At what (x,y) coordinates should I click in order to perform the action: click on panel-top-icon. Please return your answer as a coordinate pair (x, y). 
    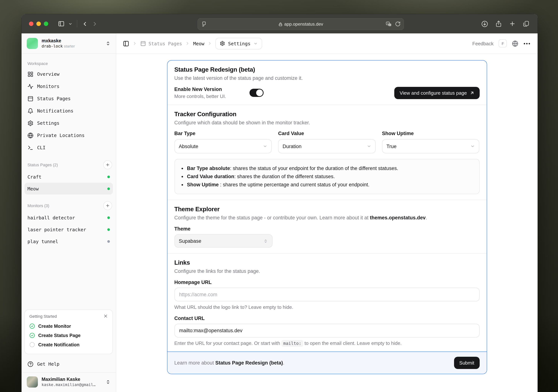
    Looking at the image, I should click on (143, 43).